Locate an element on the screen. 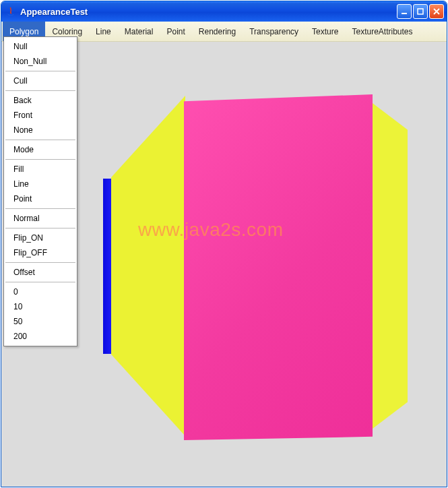 The width and height of the screenshot is (448, 488). menu-textureattributes: TextureAttributes is located at coordinates (382, 31).